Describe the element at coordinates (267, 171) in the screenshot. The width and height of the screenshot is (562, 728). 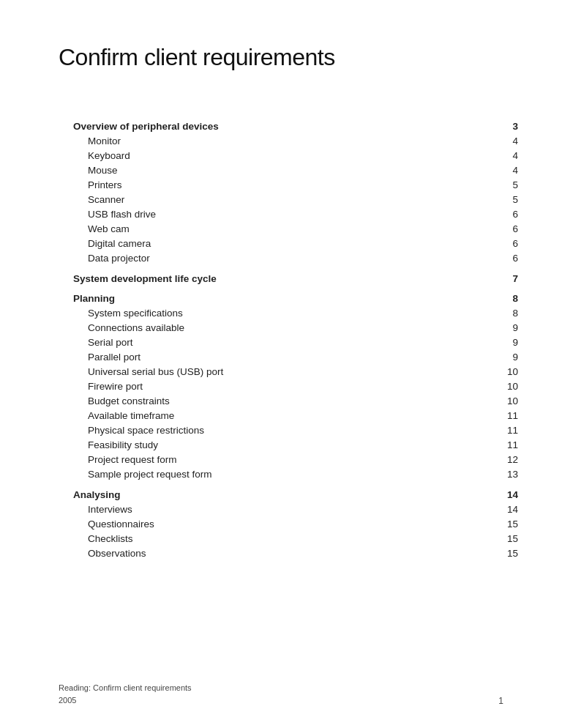
I see `toc-entry-label: Mouse` at that location.